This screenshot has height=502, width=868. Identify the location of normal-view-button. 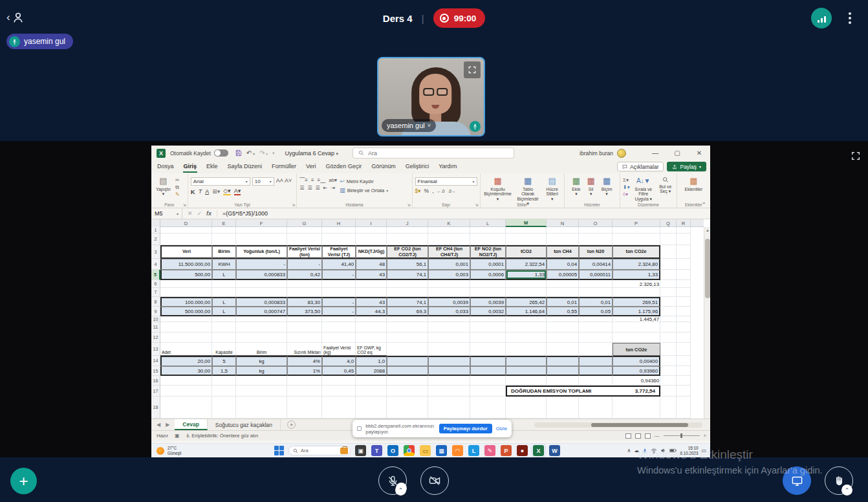
(629, 436).